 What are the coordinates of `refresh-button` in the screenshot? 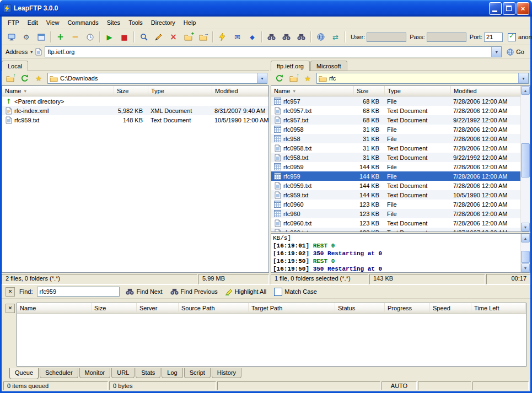 It's located at (279, 78).